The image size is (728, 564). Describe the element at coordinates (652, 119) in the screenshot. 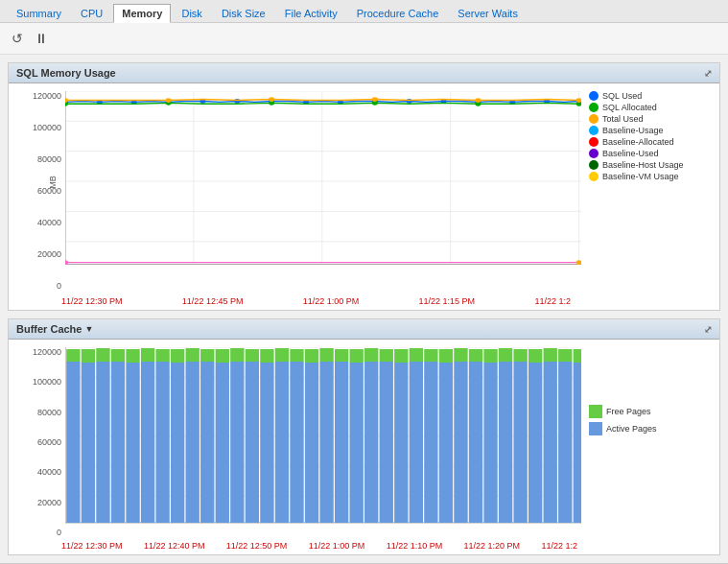

I see `legend-total-used: Total Used` at that location.